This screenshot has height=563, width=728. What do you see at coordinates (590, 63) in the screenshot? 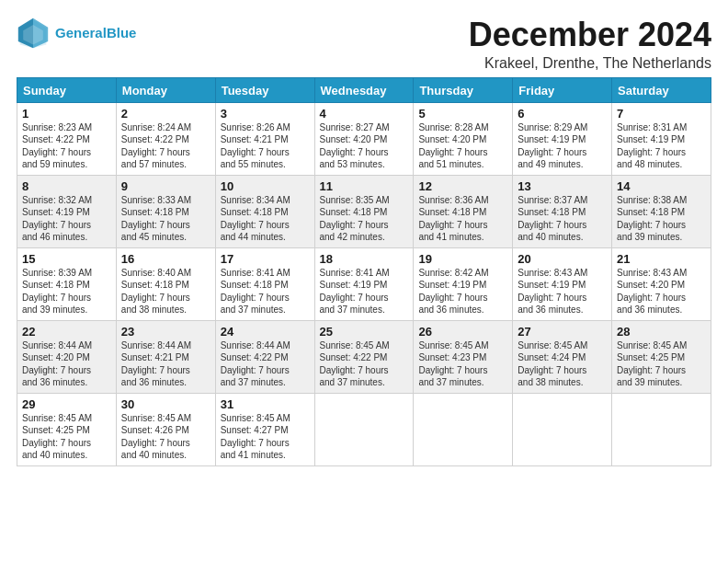
I see `location-title: Krakeel, Drenthe, The Netherlands` at bounding box center [590, 63].